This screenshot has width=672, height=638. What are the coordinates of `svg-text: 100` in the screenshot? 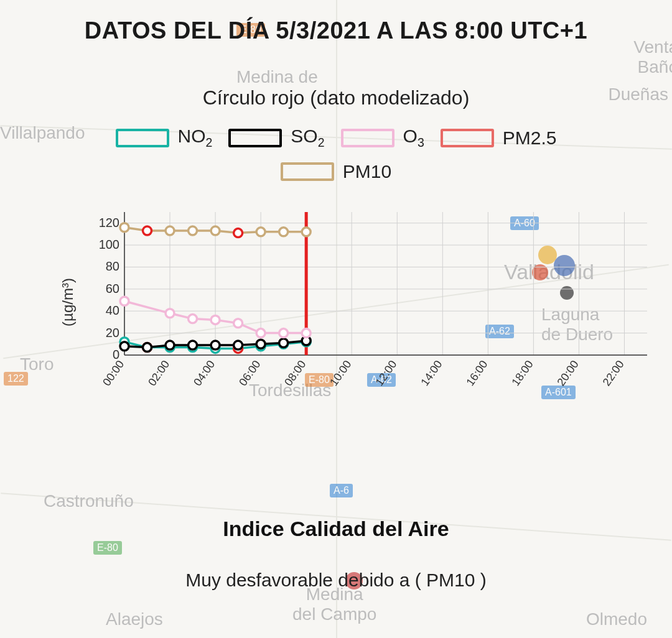 It's located at (110, 244).